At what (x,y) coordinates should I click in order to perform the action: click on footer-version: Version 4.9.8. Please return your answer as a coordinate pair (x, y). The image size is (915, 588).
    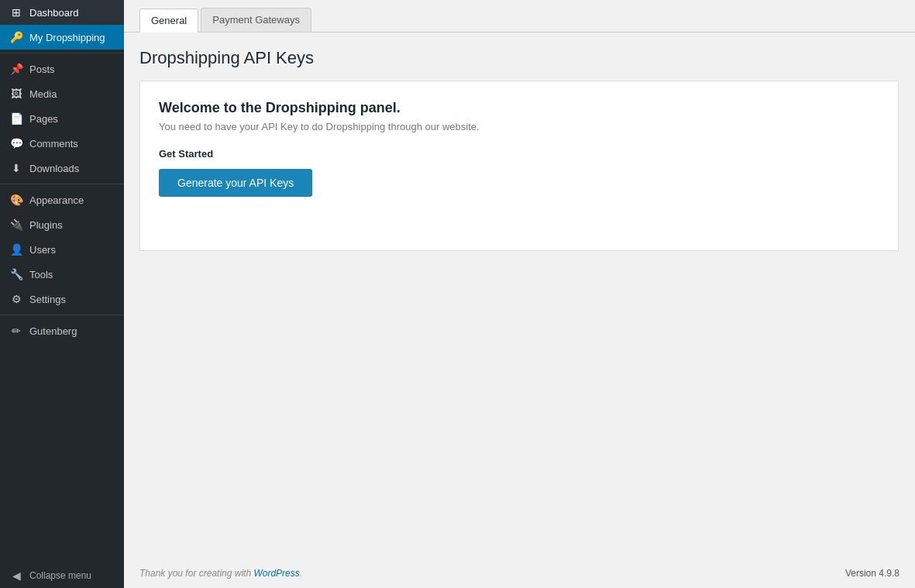
    Looking at the image, I should click on (872, 573).